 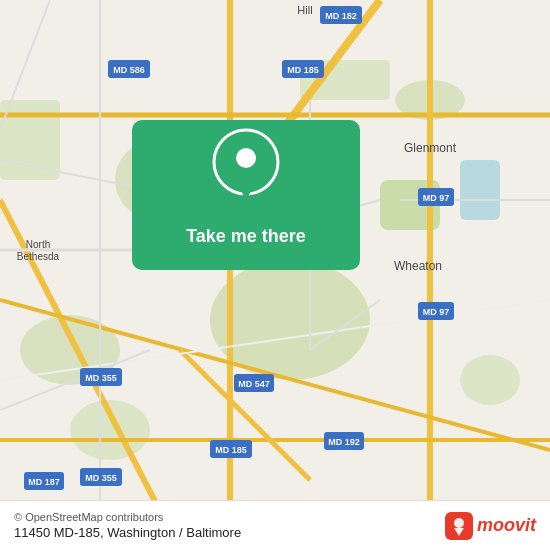 What do you see at coordinates (459, 526) in the screenshot?
I see `moovit-icon` at bounding box center [459, 526].